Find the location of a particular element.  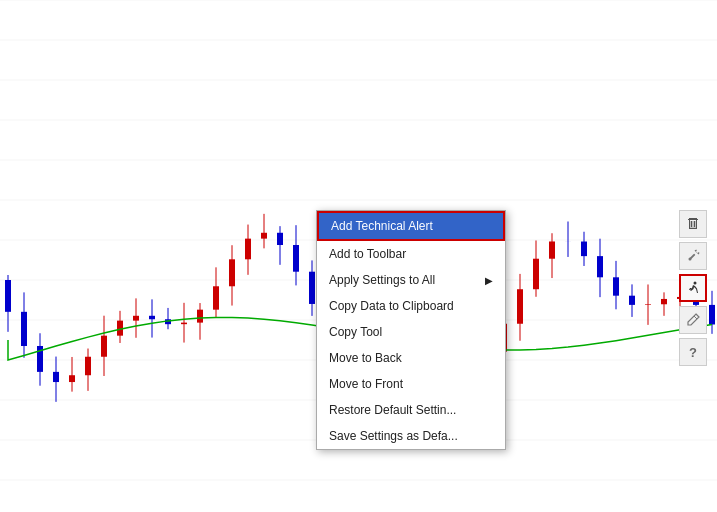

delete-toolbar-btn is located at coordinates (693, 224).